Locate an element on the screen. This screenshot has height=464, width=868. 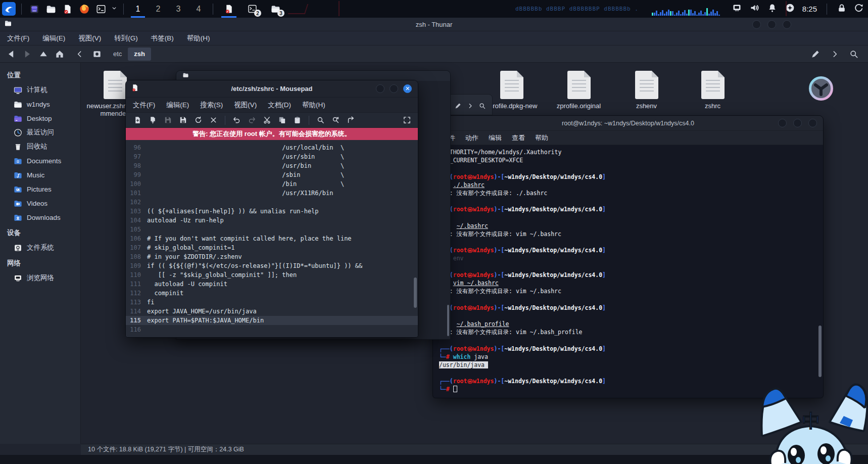
sidebar-item-Desktop: Desktop is located at coordinates (40, 118).